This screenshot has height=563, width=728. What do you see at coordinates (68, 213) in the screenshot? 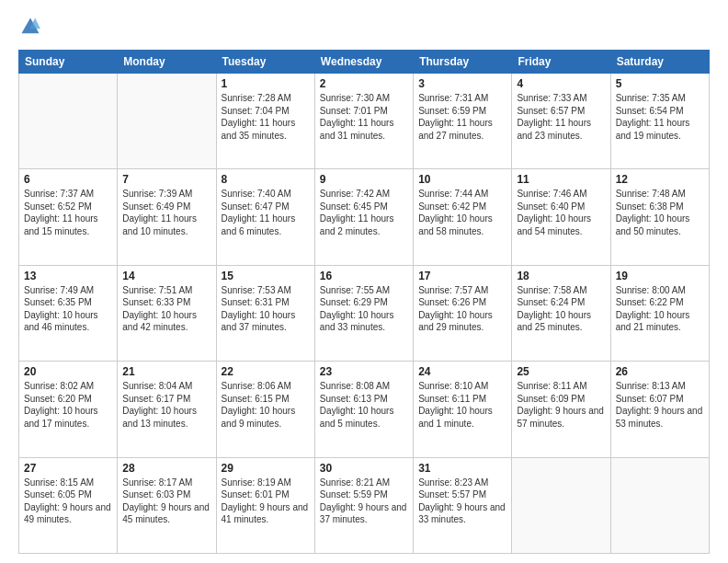
I see `day-info: Sunrise: 7:37 AM Sunset: 6:52 PM Dayligh…` at bounding box center [68, 213].